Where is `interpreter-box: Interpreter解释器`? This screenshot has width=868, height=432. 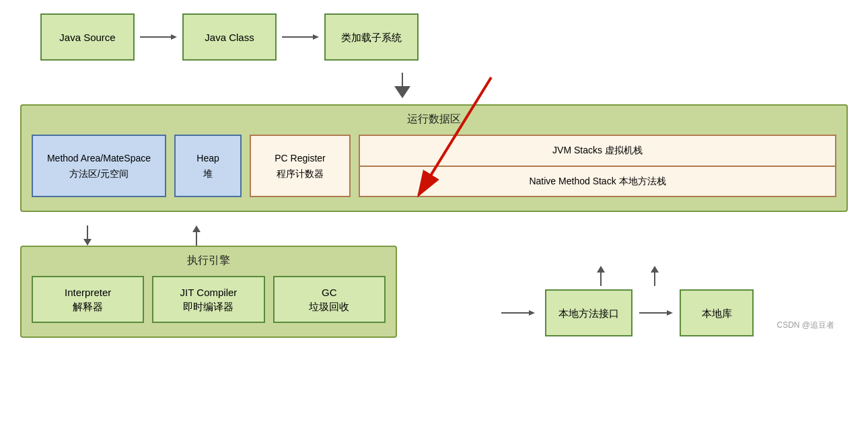
interpreter-box: Interpreter解释器 is located at coordinates (87, 299).